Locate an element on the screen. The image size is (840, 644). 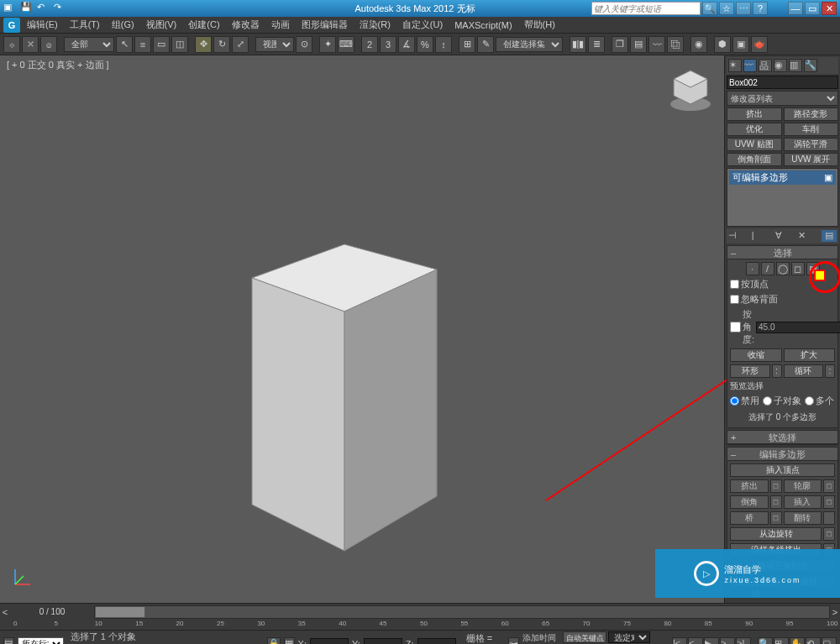
help-icon: 🔍 is located at coordinates (710, 8).